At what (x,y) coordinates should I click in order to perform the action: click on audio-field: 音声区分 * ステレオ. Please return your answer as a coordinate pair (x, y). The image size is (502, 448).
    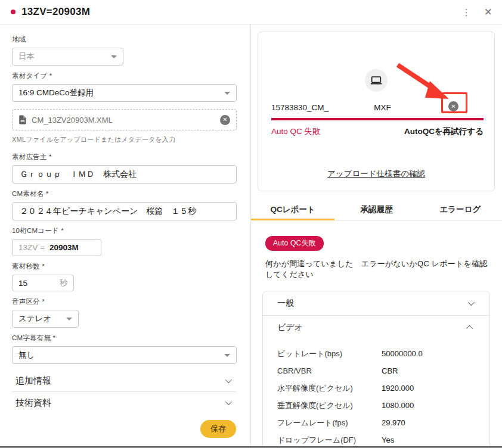
    Looking at the image, I should click on (124, 312).